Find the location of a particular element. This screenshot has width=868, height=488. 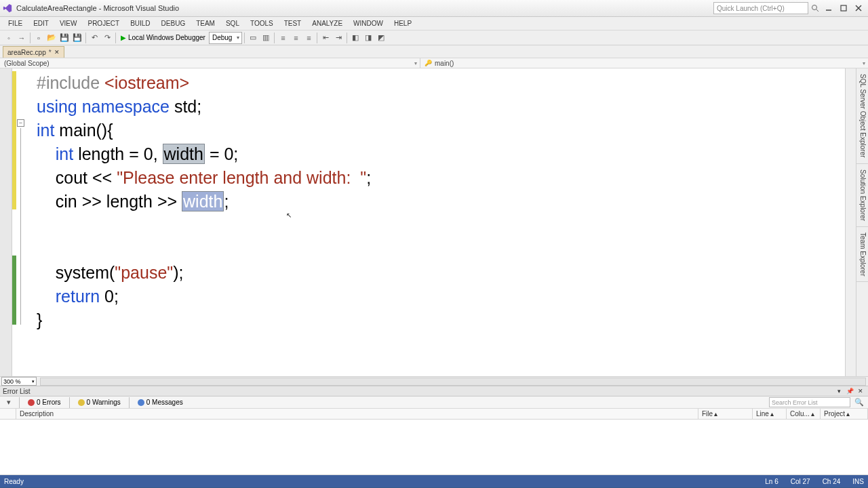

message-icon is located at coordinates (141, 403).